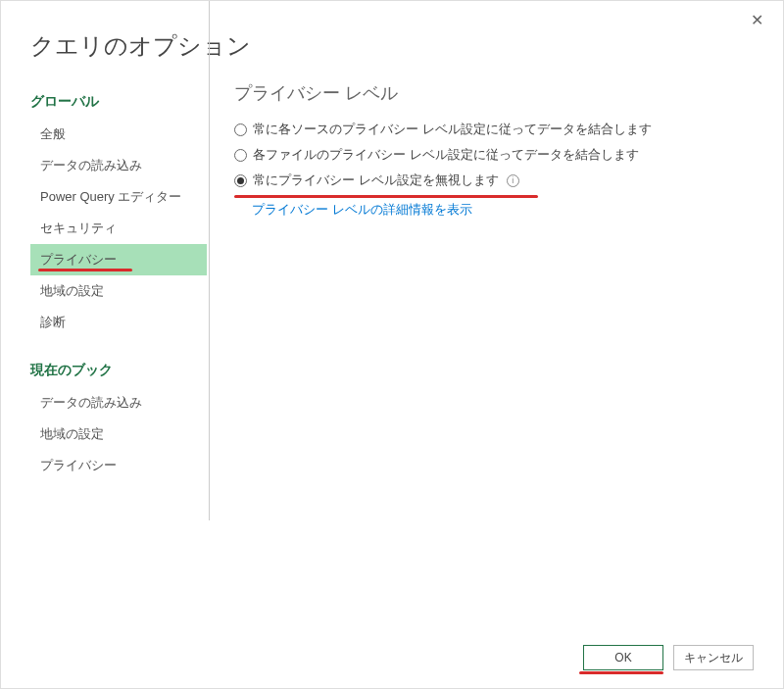 This screenshot has width=784, height=689. Describe the element at coordinates (119, 322) in the screenshot. I see `sidebar-item-diagnostics: 診断` at that location.